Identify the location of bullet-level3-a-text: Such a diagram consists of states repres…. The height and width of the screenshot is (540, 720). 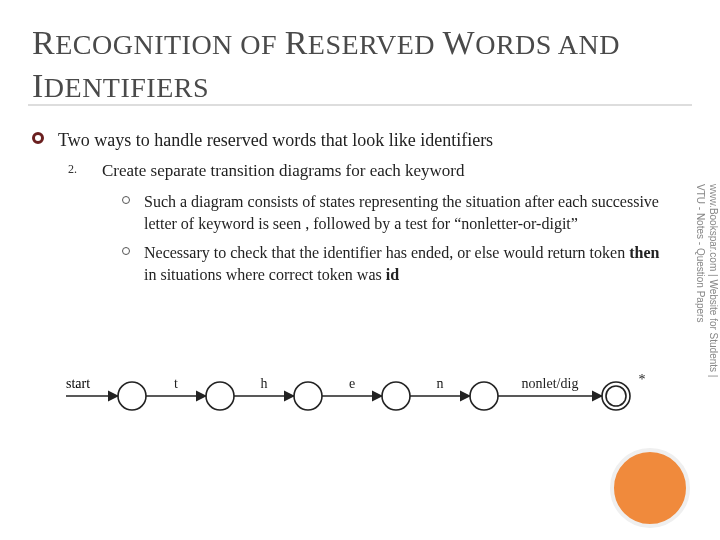
(402, 212).